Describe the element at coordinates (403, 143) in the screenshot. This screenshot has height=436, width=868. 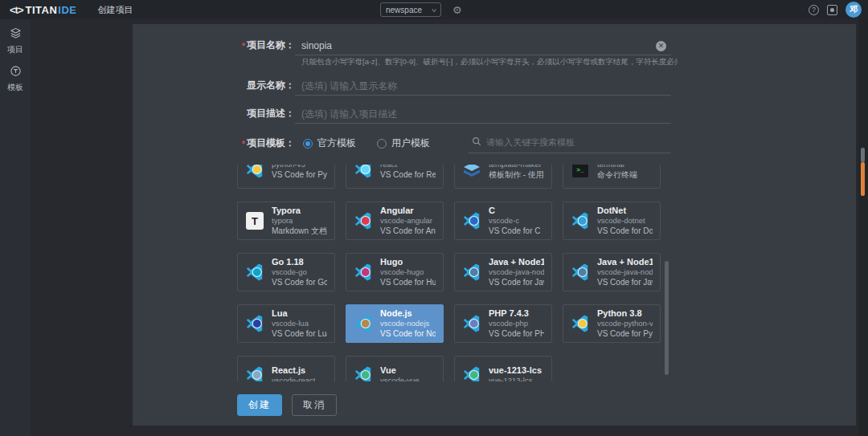
I see `template-source-option: 用户模板` at that location.